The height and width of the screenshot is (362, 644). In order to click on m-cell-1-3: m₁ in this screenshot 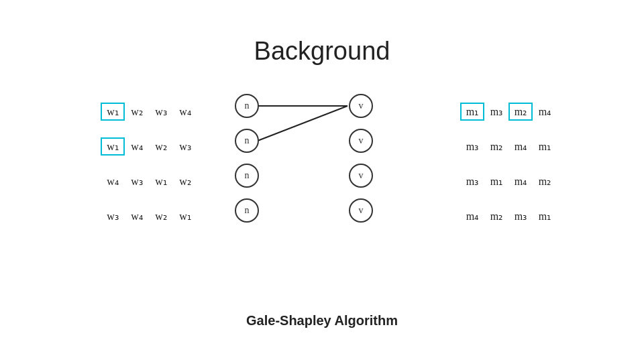, I will do `click(545, 146)`.